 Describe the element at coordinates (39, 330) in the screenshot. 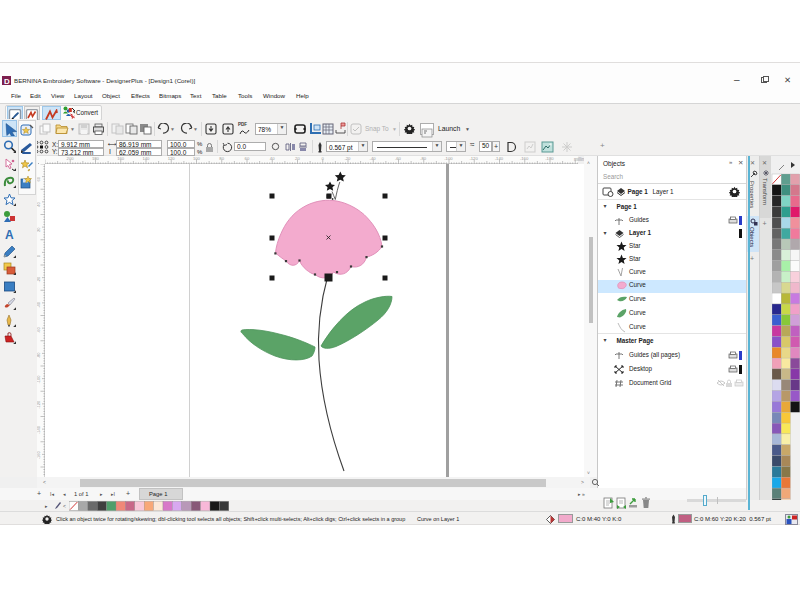

I see `svg-text: -60` at that location.